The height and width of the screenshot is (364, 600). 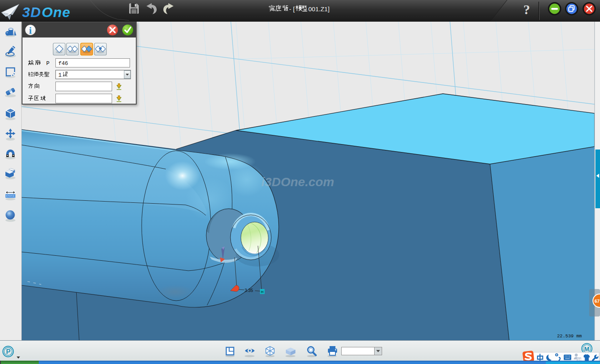 I want to click on svg-text: i, so click(x=31, y=30).